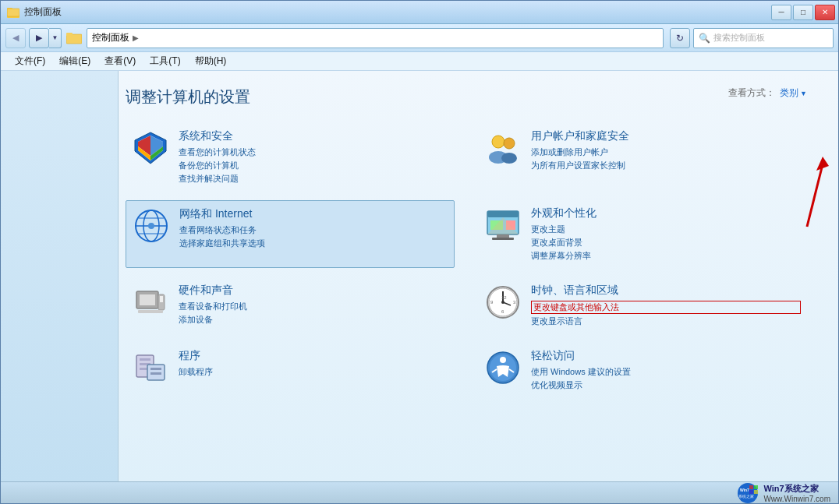  I want to click on cp-item-clock: 12 3 6 9 时钟、语言和区域 更改键盘或其他输入法 更改显示语言, so click(643, 305).